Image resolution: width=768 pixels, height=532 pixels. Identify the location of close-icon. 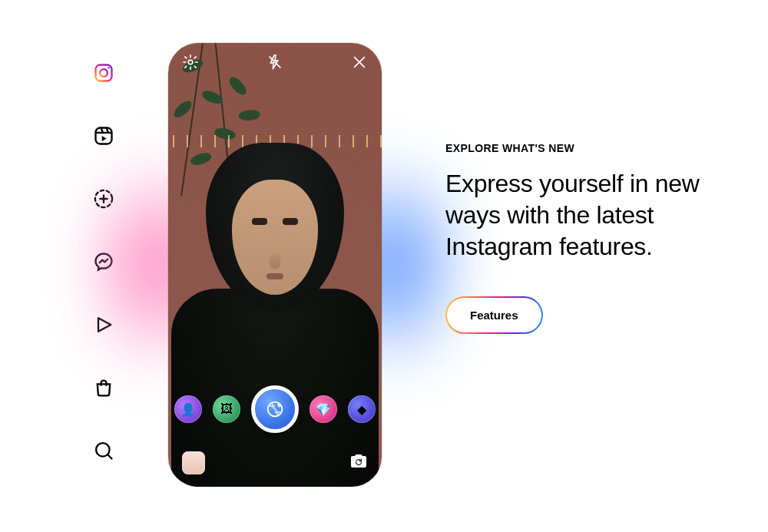
(359, 62).